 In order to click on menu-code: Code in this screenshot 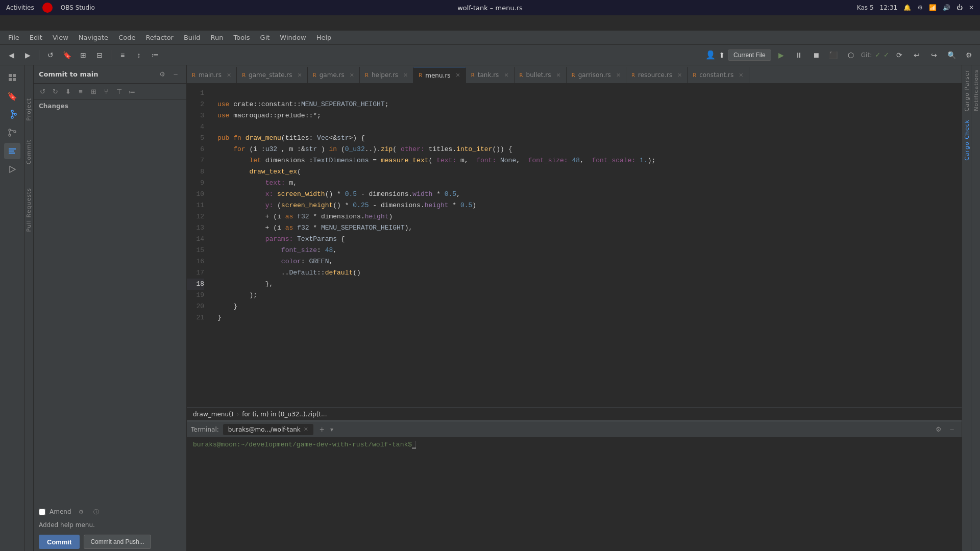, I will do `click(127, 38)`.